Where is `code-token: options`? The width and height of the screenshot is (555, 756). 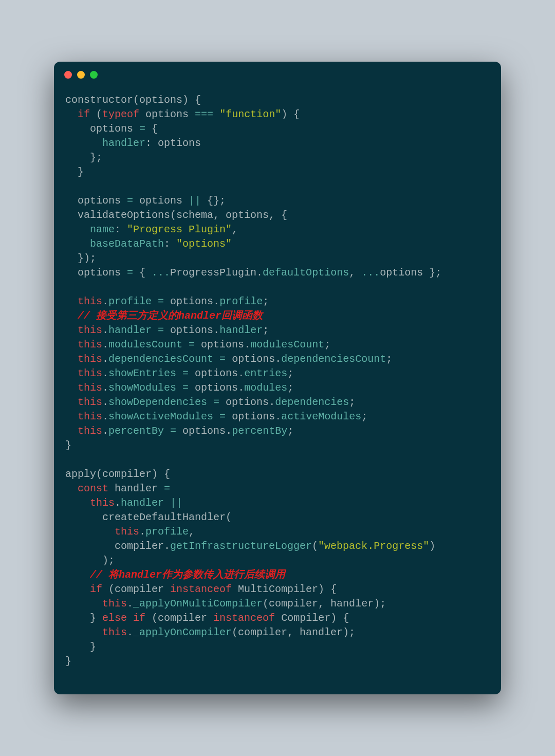 code-token: options is located at coordinates (161, 200).